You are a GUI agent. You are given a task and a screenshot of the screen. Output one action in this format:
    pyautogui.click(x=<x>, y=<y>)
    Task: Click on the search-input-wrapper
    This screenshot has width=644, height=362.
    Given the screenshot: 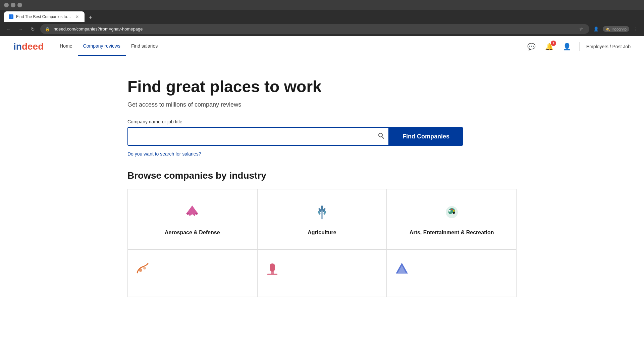 What is the action you would take?
    pyautogui.click(x=258, y=136)
    